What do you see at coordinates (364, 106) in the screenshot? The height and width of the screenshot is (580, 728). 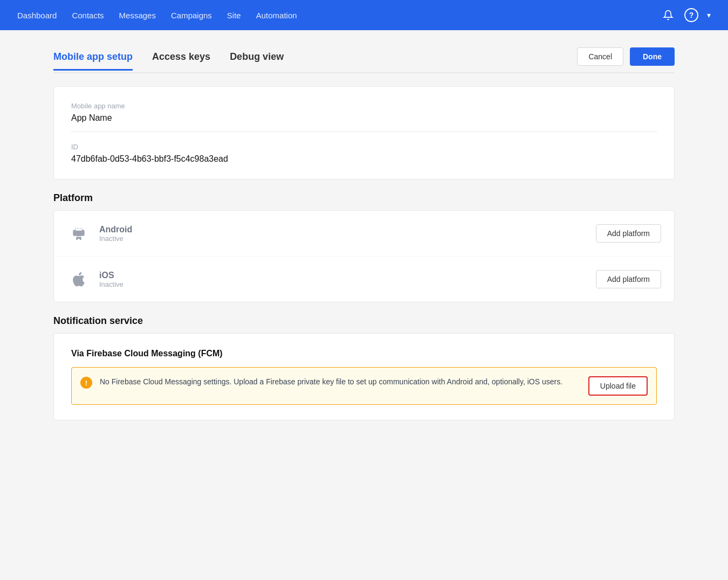 I see `app-name-label: Mobile app name` at bounding box center [364, 106].